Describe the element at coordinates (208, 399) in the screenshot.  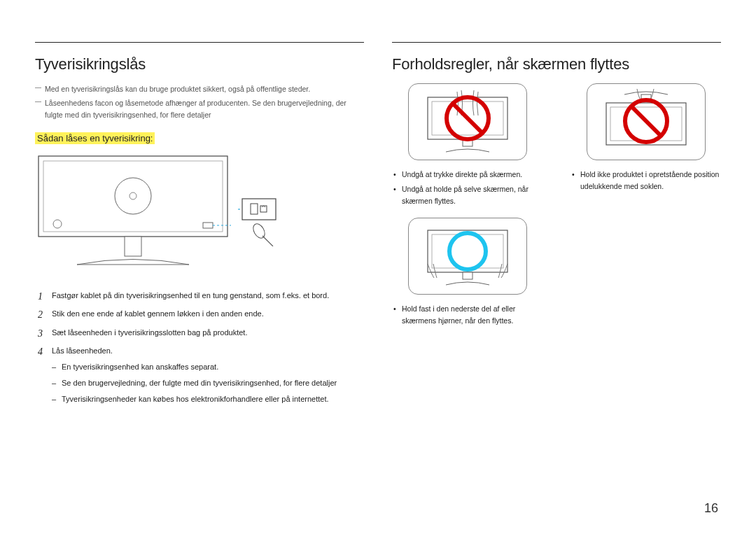
I see `sub-note-item: Tyverisikringsenheder kan købes hos elek…` at that location.